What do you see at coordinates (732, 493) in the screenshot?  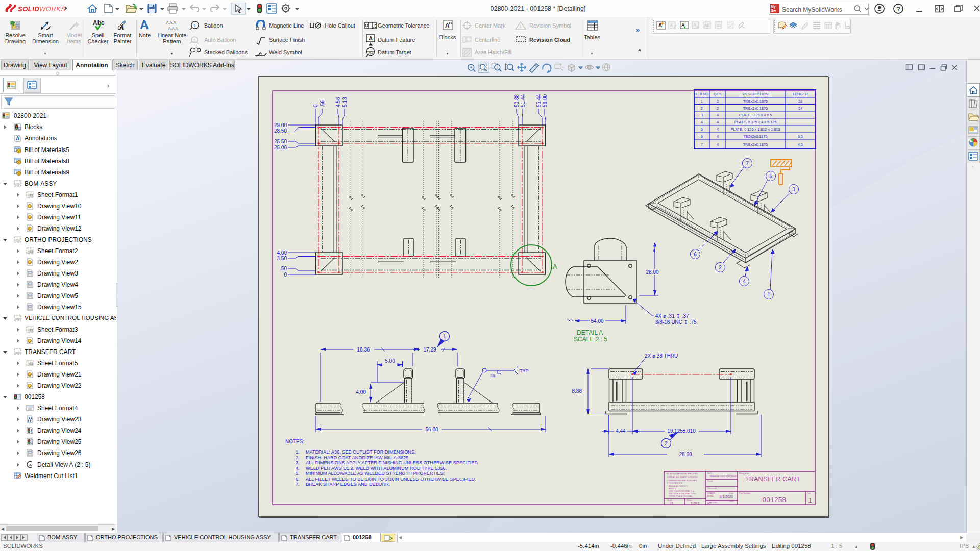 I see `svg-text: Date` at bounding box center [732, 493].